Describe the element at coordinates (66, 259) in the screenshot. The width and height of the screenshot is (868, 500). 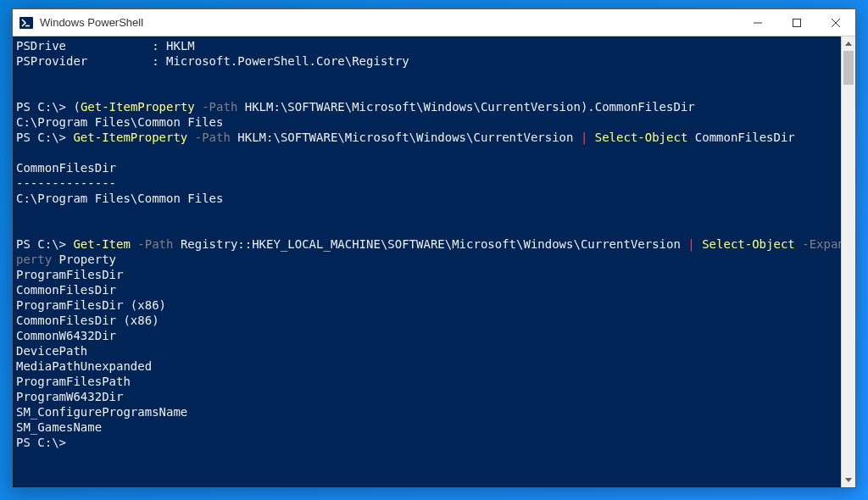
I see `command-line: perty Property` at that location.